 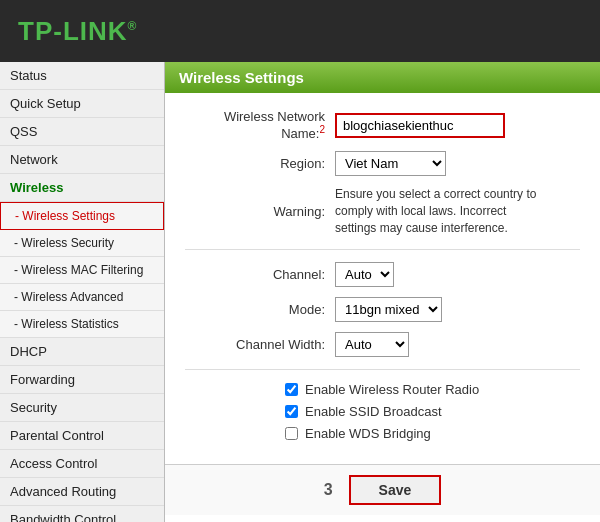 What do you see at coordinates (382, 125) in the screenshot?
I see `network-name-row: Wireless Network Name:2` at bounding box center [382, 125].